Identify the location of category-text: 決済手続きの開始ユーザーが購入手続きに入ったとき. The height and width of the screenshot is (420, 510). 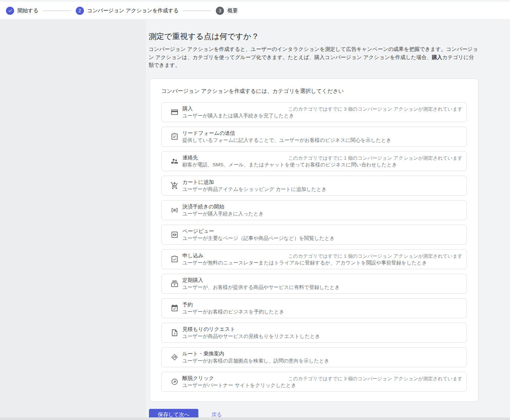
(223, 210).